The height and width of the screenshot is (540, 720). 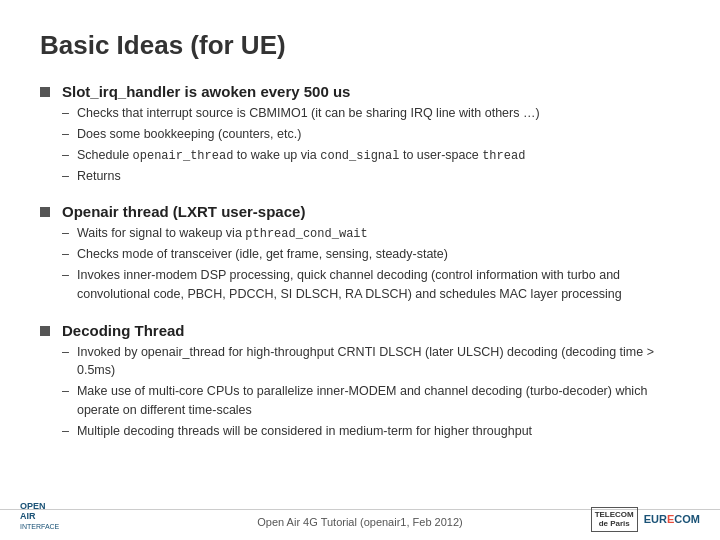 What do you see at coordinates (40, 517) in the screenshot?
I see `logo-left: OPEN AIR INTERFACE` at bounding box center [40, 517].